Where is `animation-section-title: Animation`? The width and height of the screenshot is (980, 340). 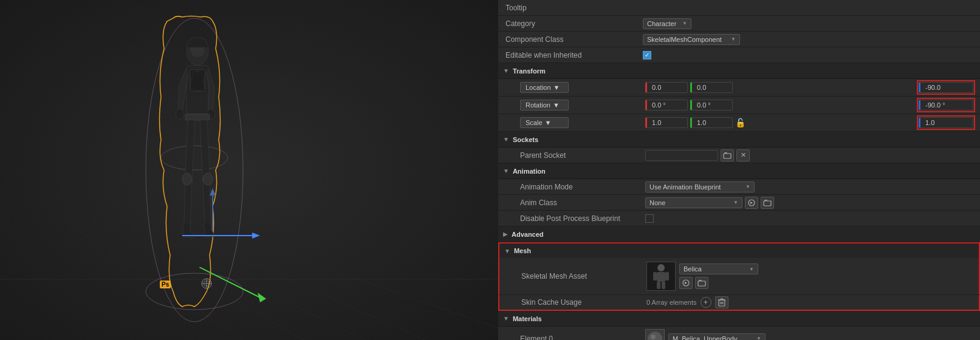 animation-section-title: Animation is located at coordinates (529, 171).